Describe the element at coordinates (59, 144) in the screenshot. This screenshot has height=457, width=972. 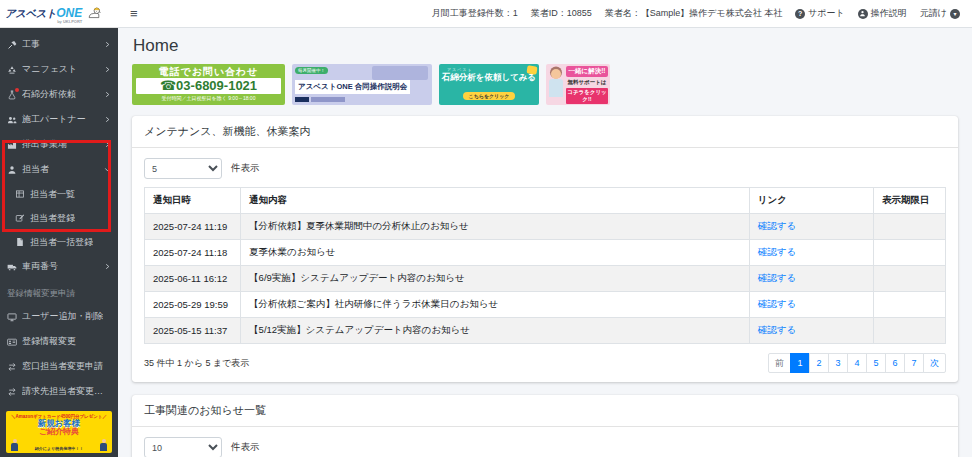
I see `sidebar-item-emission-site: 排出事業場` at that location.